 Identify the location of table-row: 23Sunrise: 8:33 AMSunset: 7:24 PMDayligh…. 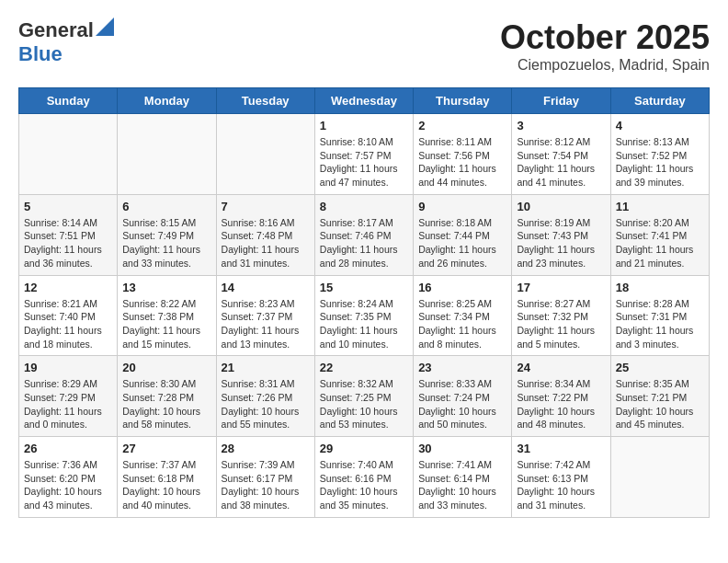
(463, 396).